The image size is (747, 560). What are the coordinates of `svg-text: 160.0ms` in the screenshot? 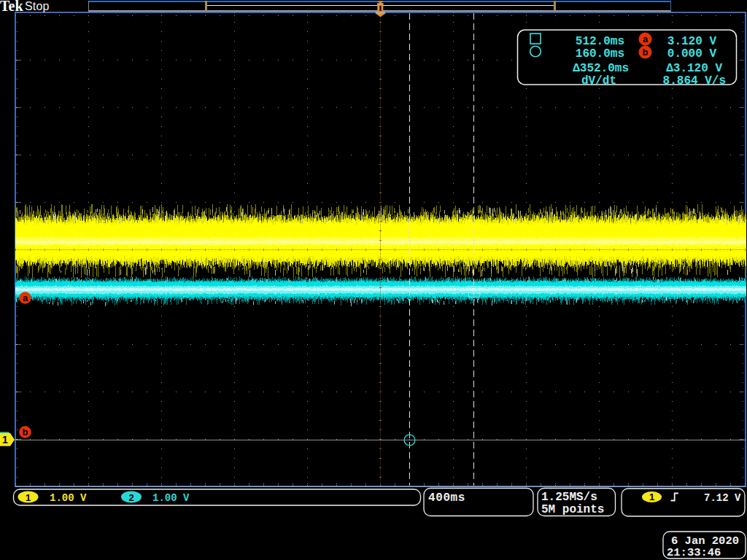 It's located at (600, 54).